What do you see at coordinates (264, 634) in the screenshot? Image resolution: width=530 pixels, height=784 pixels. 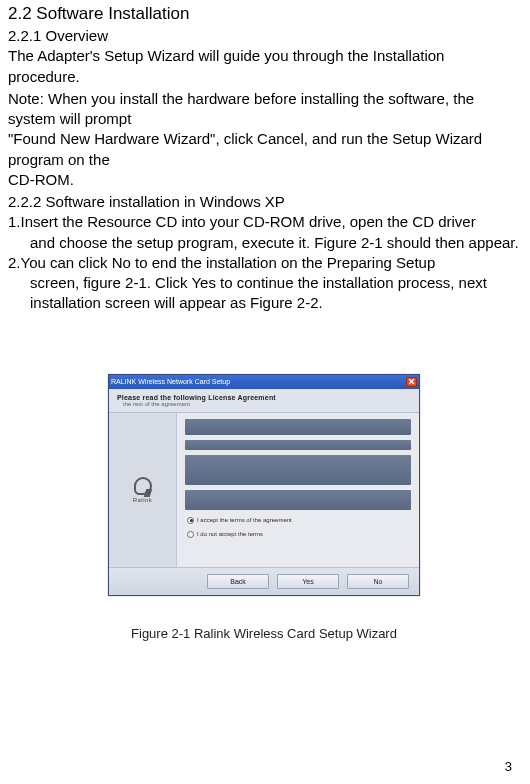 I see `figure-caption: Figure 2-1 Ralink Wireless Card Setup Wi…` at bounding box center [264, 634].